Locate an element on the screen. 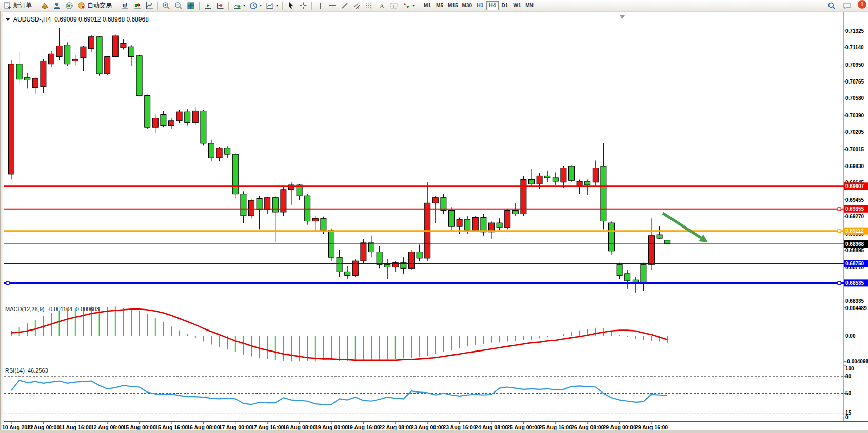  timeframe-mn-button: MN is located at coordinates (529, 6).